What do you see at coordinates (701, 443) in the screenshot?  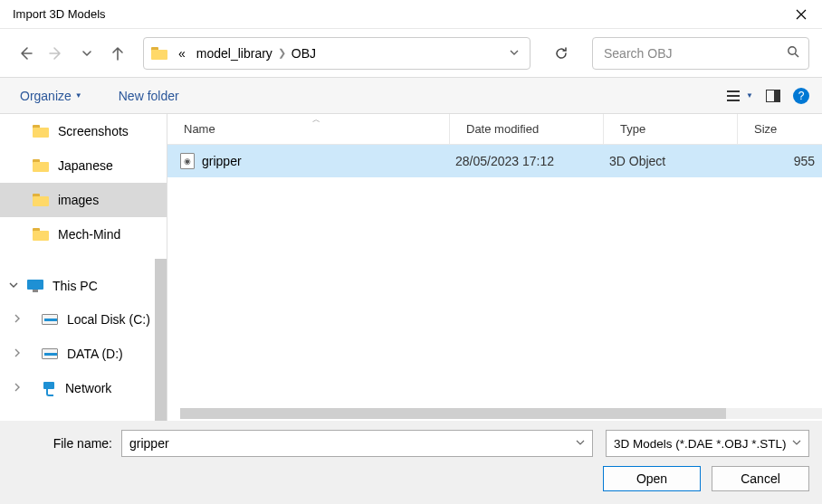 I see `filter-value: 3D Models (*.DAE *.OBJ *.STL)` at bounding box center [701, 443].